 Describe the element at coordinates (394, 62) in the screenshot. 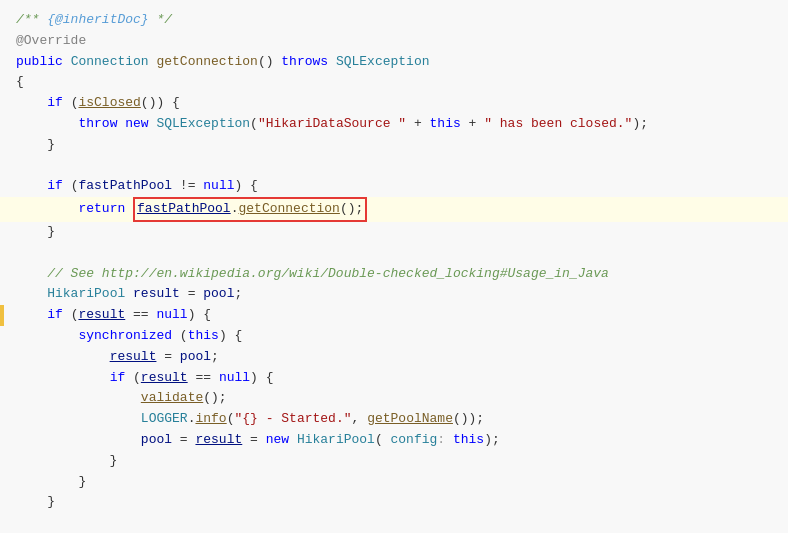

I see `code-line-3: public Connection getConnection() throws…` at that location.